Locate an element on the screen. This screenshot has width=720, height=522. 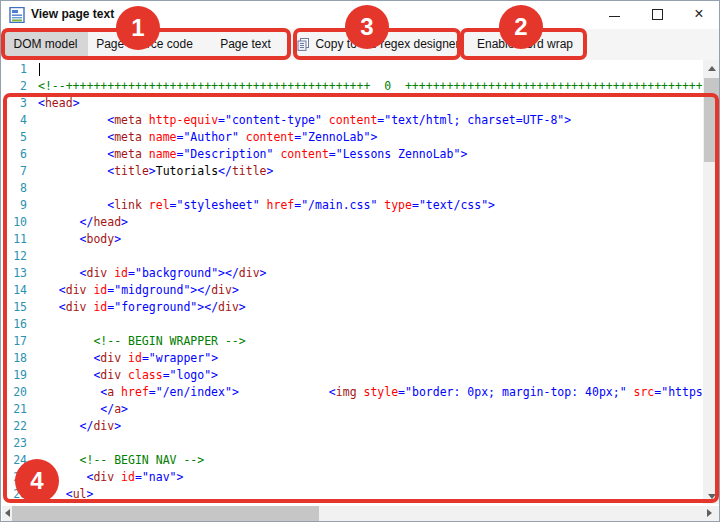
code-line: 16 is located at coordinates (352, 324).